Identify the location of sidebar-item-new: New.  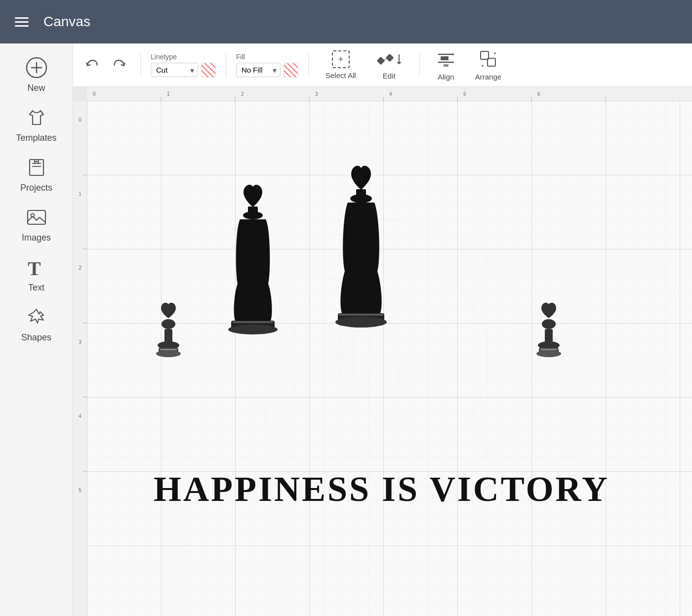
(37, 73).